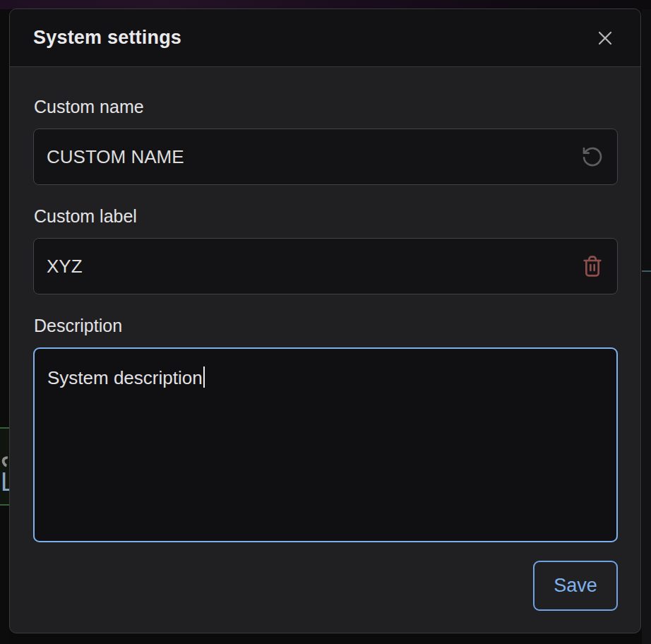  I want to click on custom-label-label: Custom label, so click(326, 216).